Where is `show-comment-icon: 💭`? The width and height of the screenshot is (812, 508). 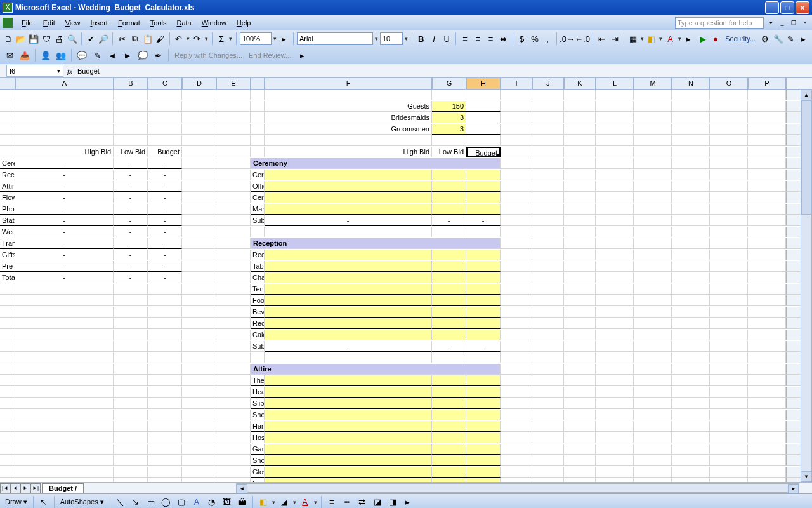
show-comment-icon: 💭 is located at coordinates (143, 55).